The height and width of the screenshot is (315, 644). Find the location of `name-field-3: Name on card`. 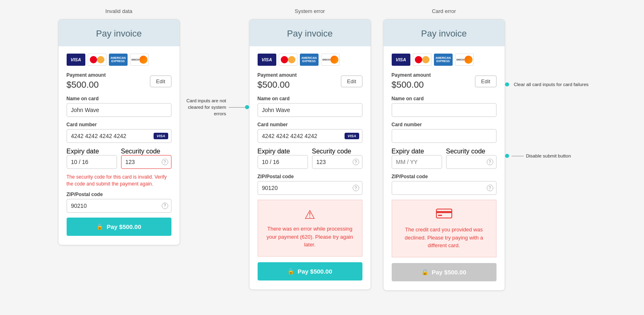

name-field-3: Name on card is located at coordinates (444, 106).